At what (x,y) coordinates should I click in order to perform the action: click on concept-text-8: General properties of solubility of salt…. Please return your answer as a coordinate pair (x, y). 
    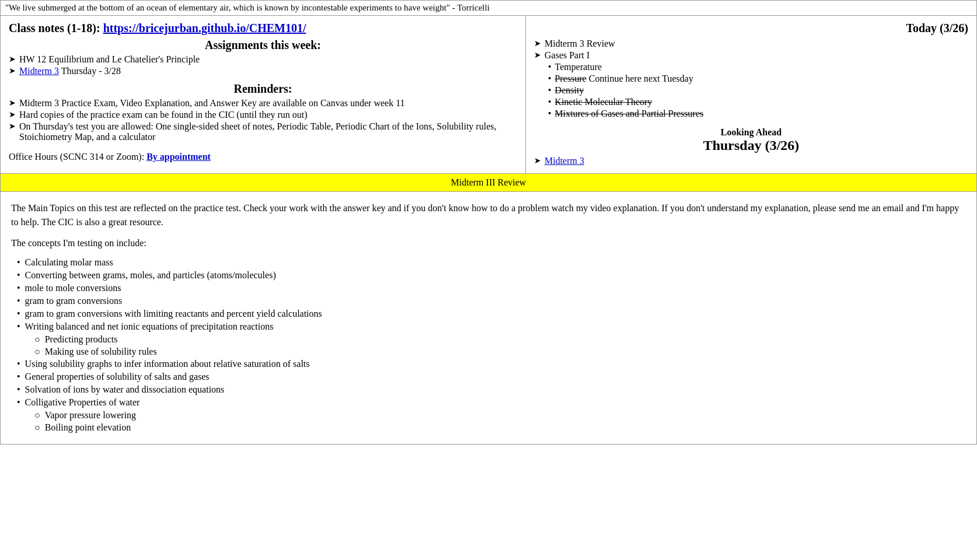
    Looking at the image, I should click on (117, 377).